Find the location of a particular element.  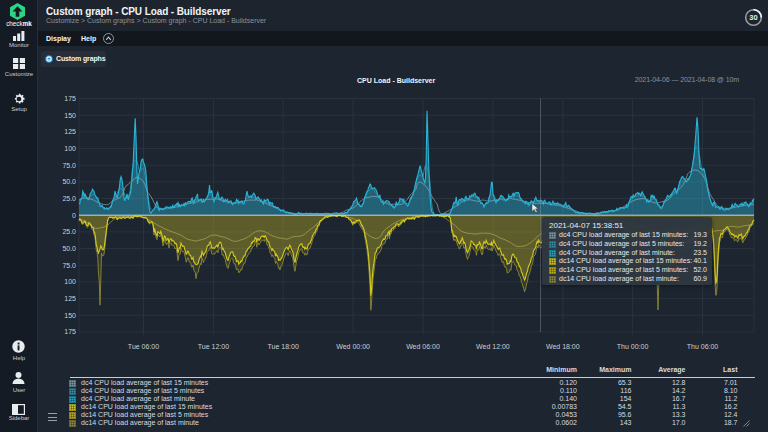

svg-text: Wed 12:00 is located at coordinates (493, 346).